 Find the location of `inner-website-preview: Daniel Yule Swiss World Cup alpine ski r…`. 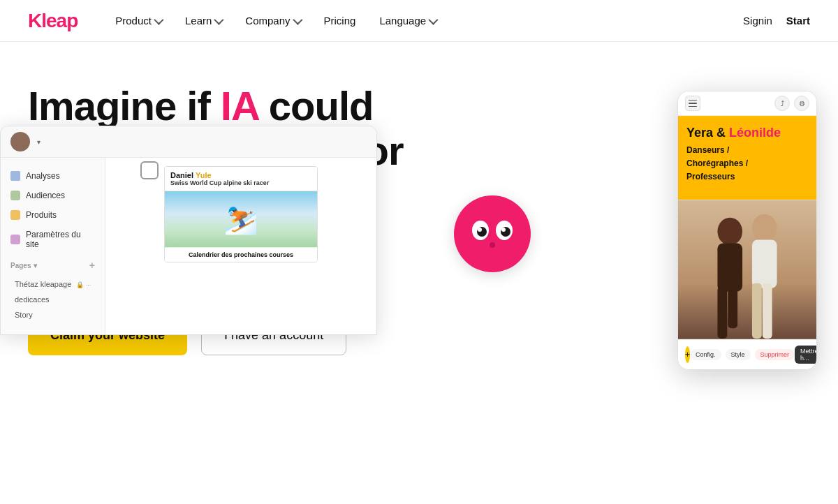

inner-website-preview: Daniel Yule Swiss World Cup alpine ski r… is located at coordinates (241, 214).